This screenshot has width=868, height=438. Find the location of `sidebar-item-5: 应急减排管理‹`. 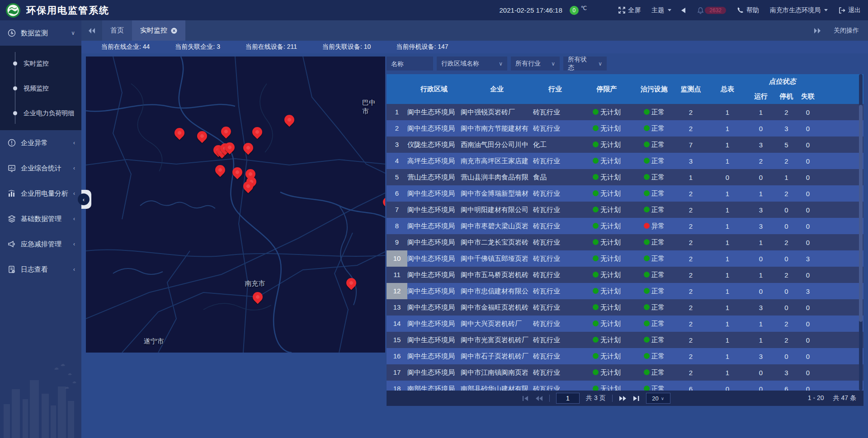

sidebar-item-5: 应急减排管理‹ is located at coordinates (41, 244).